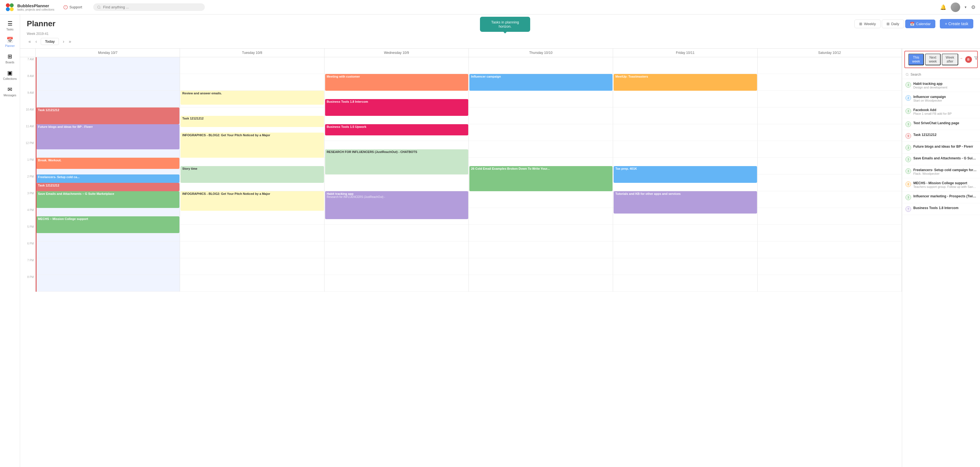 The width and height of the screenshot is (980, 467). I want to click on rp-search-input, so click(943, 75).